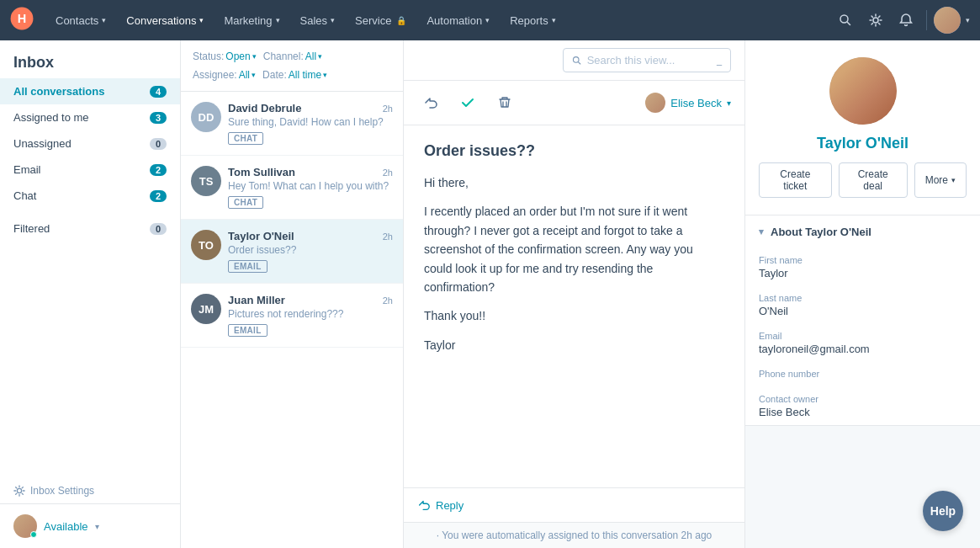 The image size is (980, 548). What do you see at coordinates (873, 180) in the screenshot?
I see `create-deal-button: Create deal` at bounding box center [873, 180].